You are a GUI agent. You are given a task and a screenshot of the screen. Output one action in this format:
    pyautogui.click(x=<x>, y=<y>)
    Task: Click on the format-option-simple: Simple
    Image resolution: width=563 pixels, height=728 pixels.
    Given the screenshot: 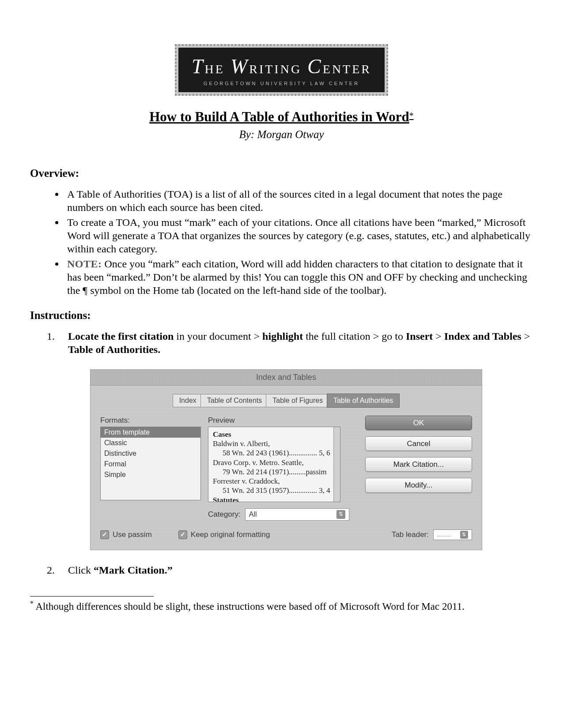 What is the action you would take?
    pyautogui.click(x=151, y=475)
    